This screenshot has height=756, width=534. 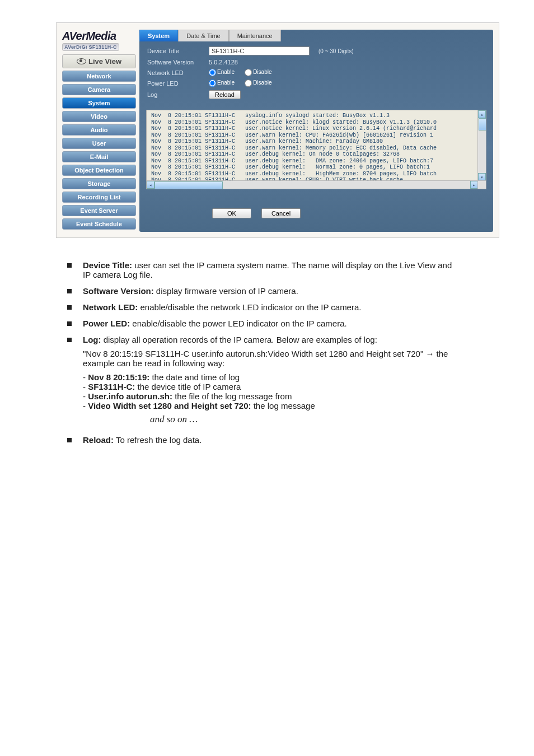 I want to click on tab-system: System, so click(x=159, y=36).